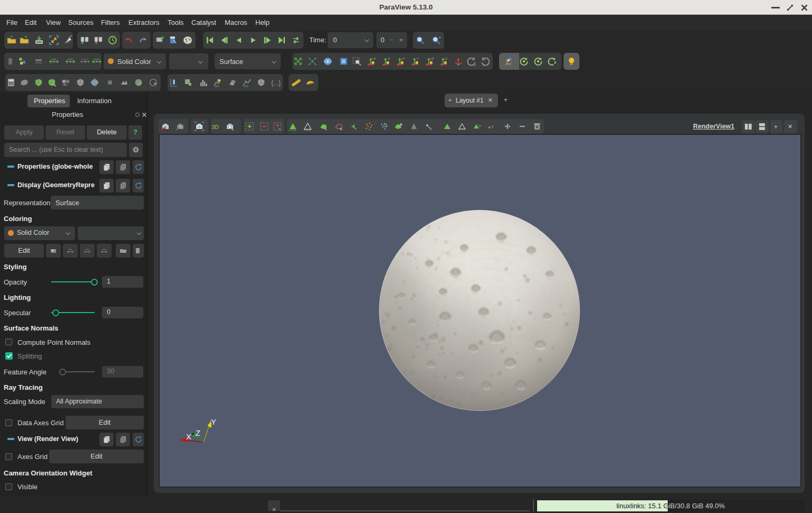  I want to click on svg-text: -X, so click(389, 59).